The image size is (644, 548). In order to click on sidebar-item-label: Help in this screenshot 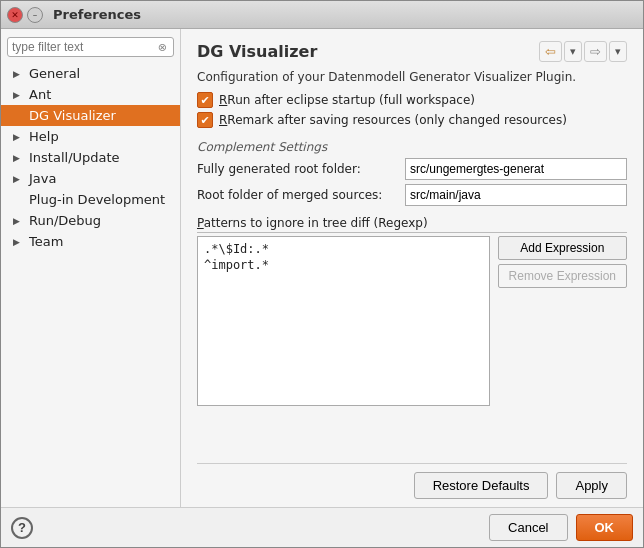, I will do `click(44, 136)`.